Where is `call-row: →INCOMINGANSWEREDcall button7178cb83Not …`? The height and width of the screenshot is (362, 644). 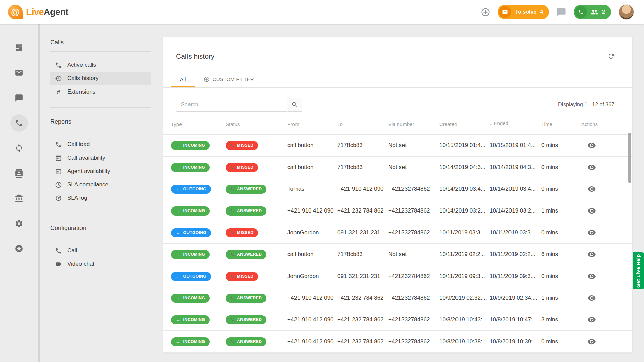
call-row: →INCOMINGANSWEREDcall button7178cb83Not … is located at coordinates (398, 255).